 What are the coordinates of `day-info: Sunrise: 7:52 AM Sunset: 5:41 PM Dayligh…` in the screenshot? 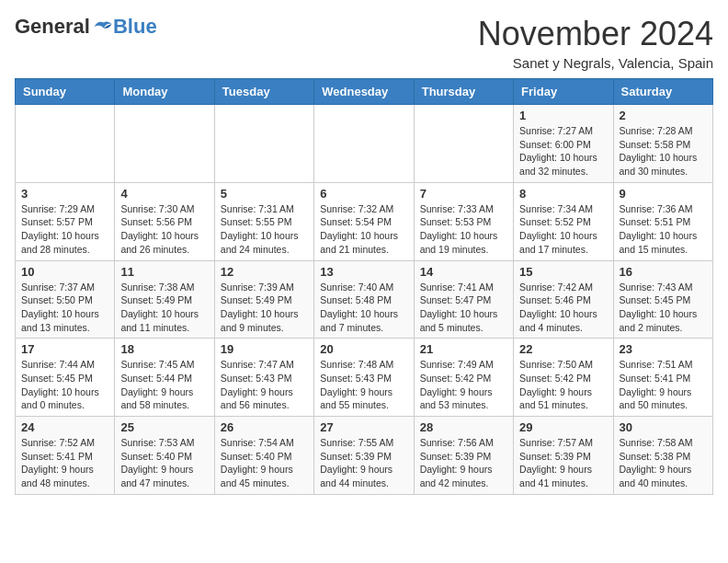 It's located at (64, 464).